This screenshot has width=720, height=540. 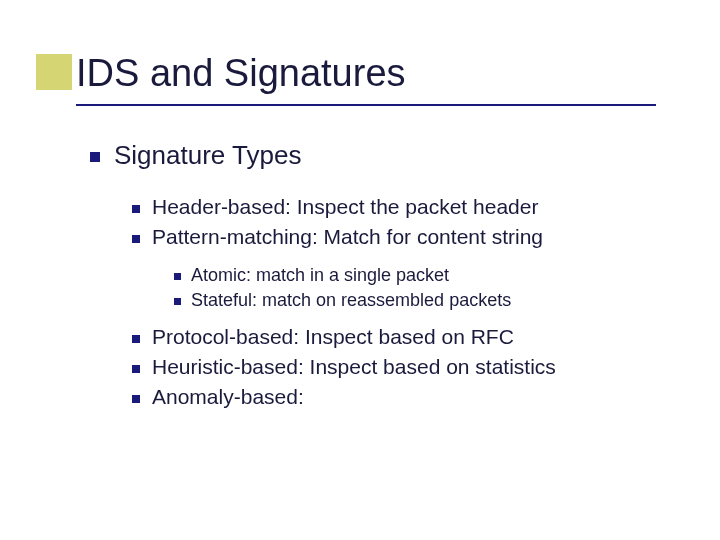 What do you see at coordinates (348, 237) in the screenshot?
I see `bullet-text: Pattern-matching: Match for content stri…` at bounding box center [348, 237].